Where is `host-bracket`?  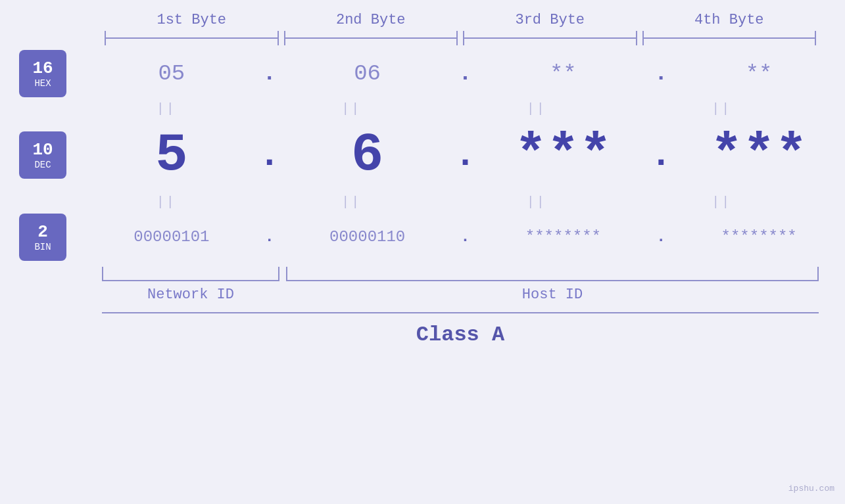 host-bracket is located at coordinates (552, 274).